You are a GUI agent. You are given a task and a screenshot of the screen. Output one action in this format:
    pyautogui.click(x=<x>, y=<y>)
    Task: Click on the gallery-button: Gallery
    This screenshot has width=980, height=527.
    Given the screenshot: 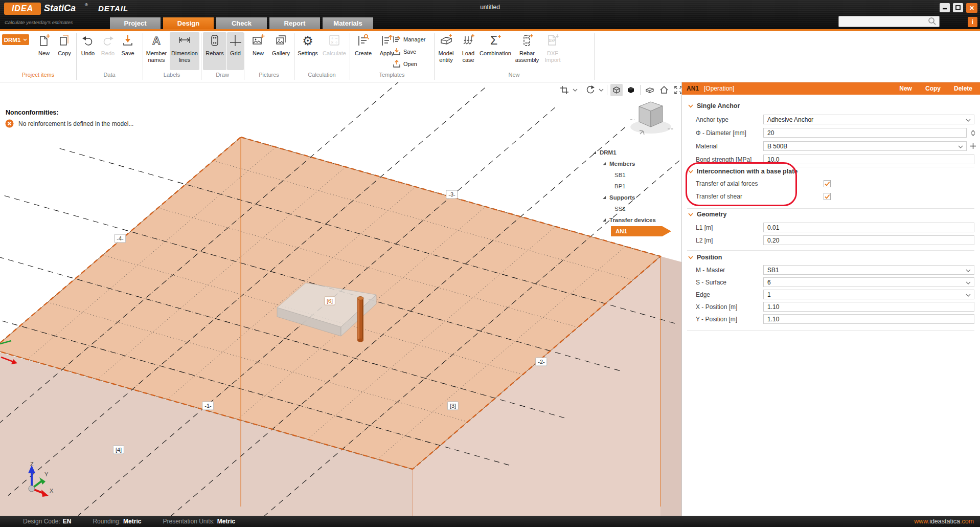 What is the action you would take?
    pyautogui.click(x=281, y=51)
    